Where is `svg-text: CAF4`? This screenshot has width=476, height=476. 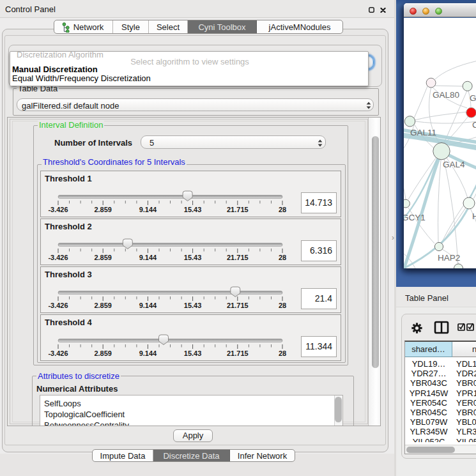
svg-text: CAF4 is located at coordinates (474, 125).